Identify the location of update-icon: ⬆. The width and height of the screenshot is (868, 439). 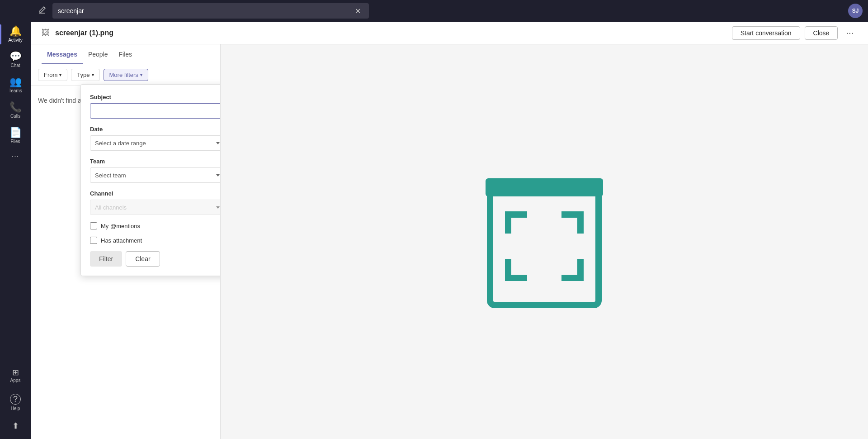
(15, 426).